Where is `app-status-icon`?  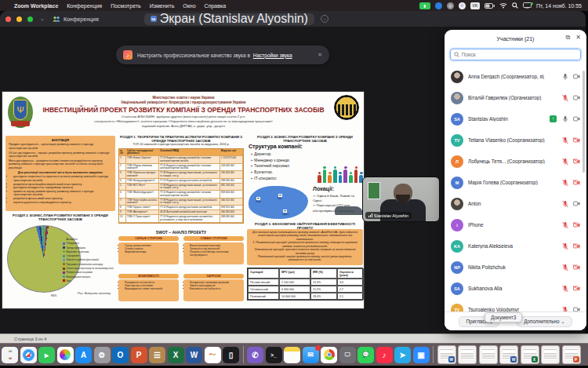 app-status-icon is located at coordinates (439, 6).